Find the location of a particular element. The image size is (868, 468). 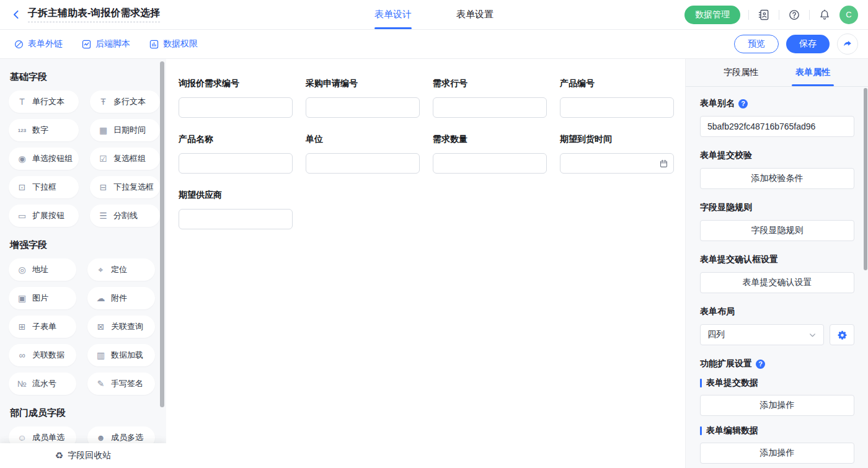

edit-data-label: 表单编辑数据 is located at coordinates (732, 431).